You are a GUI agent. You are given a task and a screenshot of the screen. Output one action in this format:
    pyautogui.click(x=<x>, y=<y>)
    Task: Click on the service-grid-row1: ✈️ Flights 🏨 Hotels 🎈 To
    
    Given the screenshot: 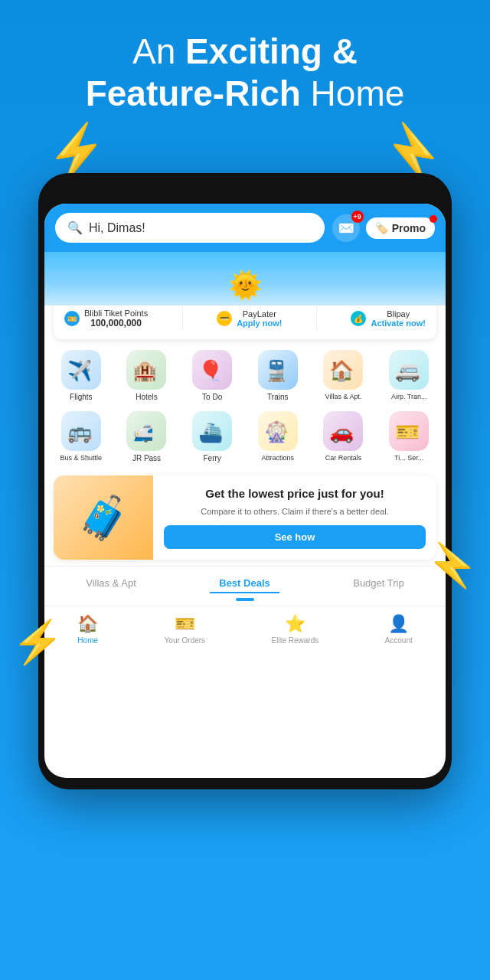 What is the action you would take?
    pyautogui.click(x=245, y=374)
    